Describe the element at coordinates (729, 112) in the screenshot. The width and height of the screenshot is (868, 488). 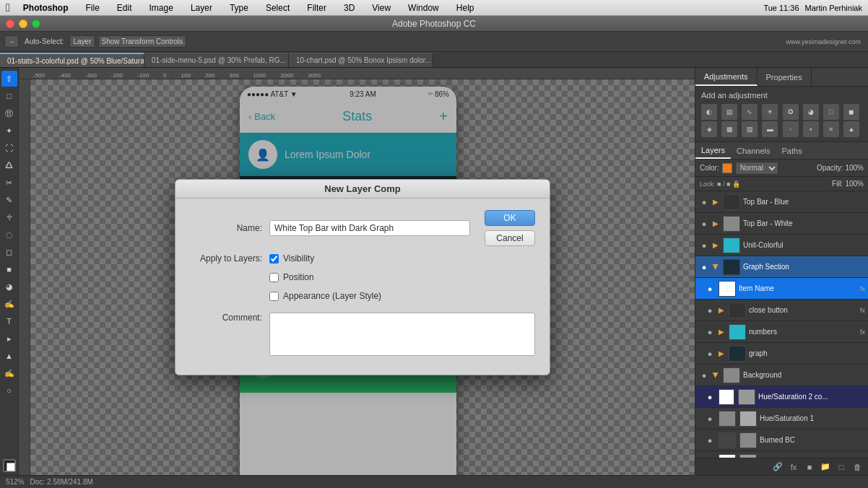
I see `adj-levels: ▤` at that location.